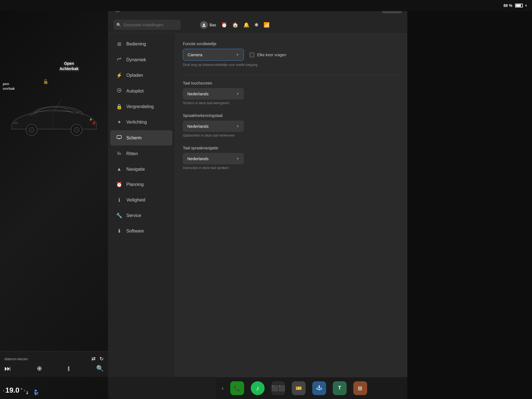 This screenshot has height=399, width=532. Describe the element at coordinates (141, 185) in the screenshot. I see `sidebar-item-planning: ⏰ Planning` at that location.